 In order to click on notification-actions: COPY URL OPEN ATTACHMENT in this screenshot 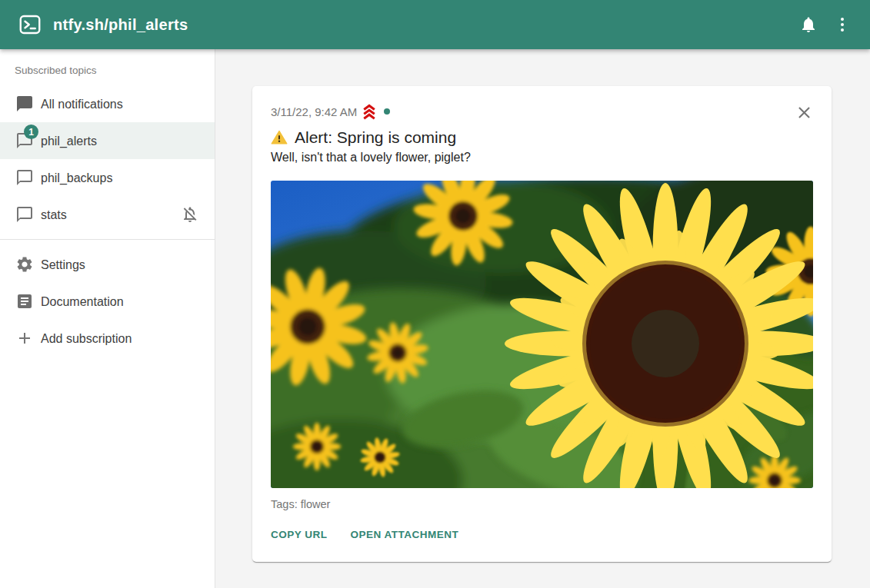, I will do `click(542, 537)`.